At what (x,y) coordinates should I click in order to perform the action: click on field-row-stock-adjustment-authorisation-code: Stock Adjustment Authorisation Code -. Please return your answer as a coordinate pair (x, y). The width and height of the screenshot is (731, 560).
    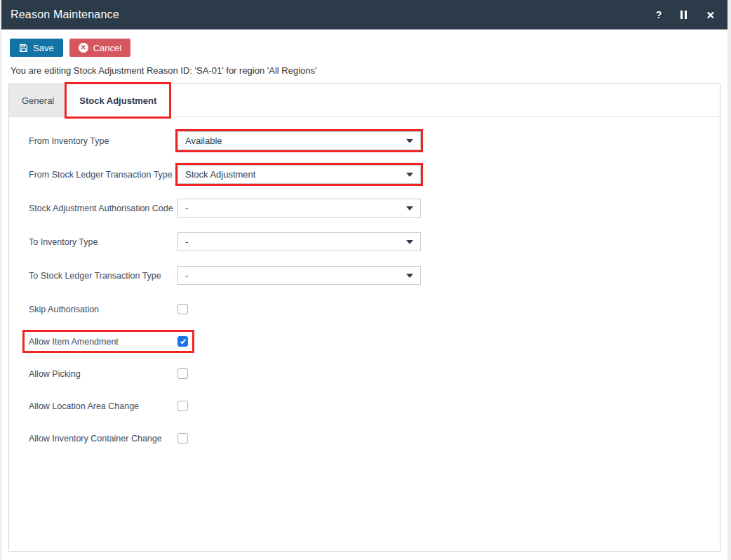
    Looking at the image, I should click on (375, 208).